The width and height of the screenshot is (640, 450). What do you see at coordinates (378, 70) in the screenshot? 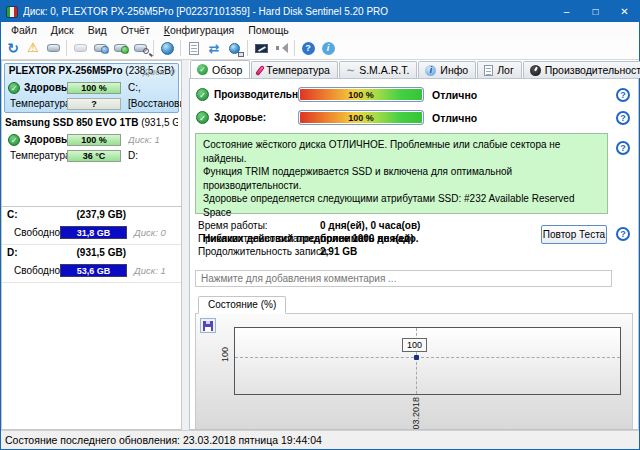
I see `tab-smart: ∼S.M.A.R.T.` at bounding box center [378, 70].